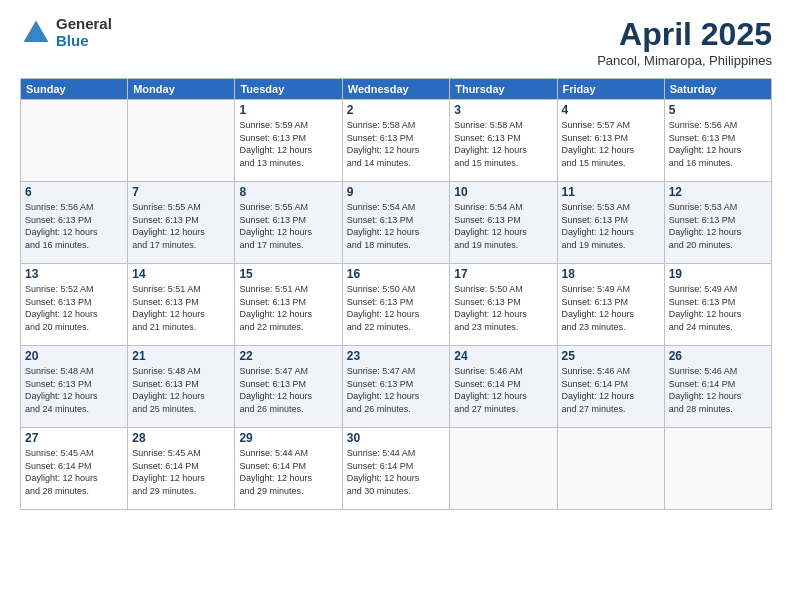 The image size is (792, 612). Describe the element at coordinates (611, 192) in the screenshot. I see `day-number: 11` at that location.